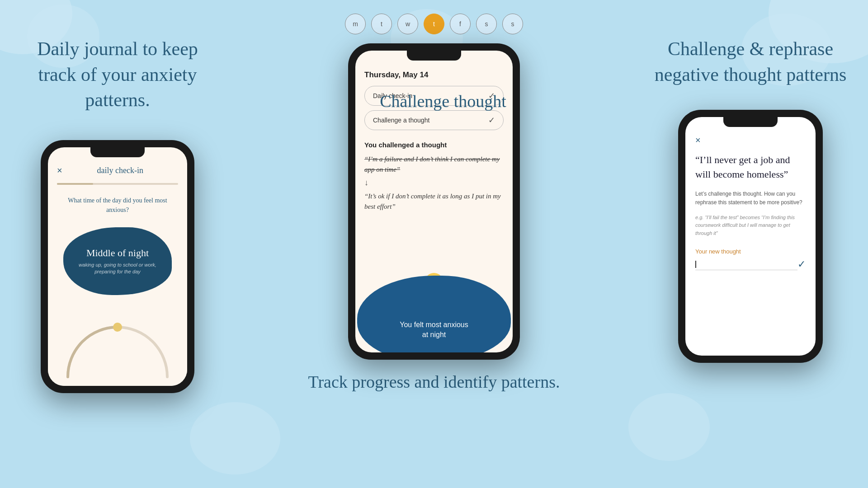  I want to click on anxious-line1: You felt most anxious, so click(434, 324).